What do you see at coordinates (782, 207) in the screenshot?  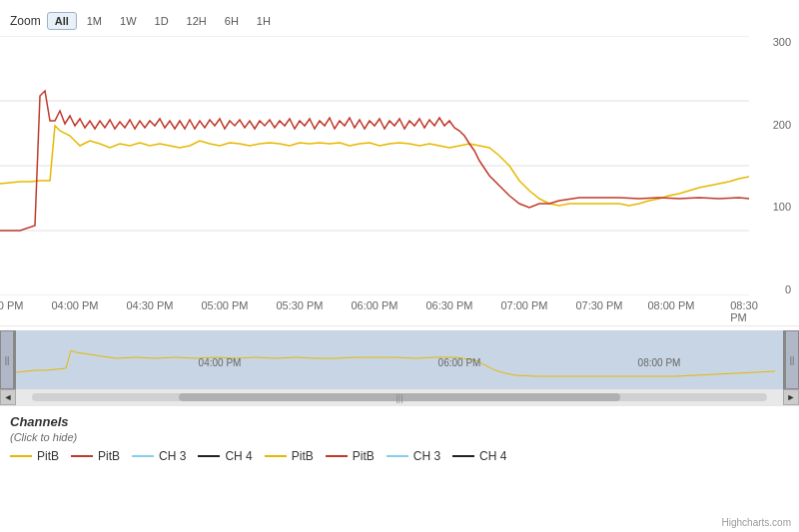 I see `y-label-100: 100` at bounding box center [782, 207].